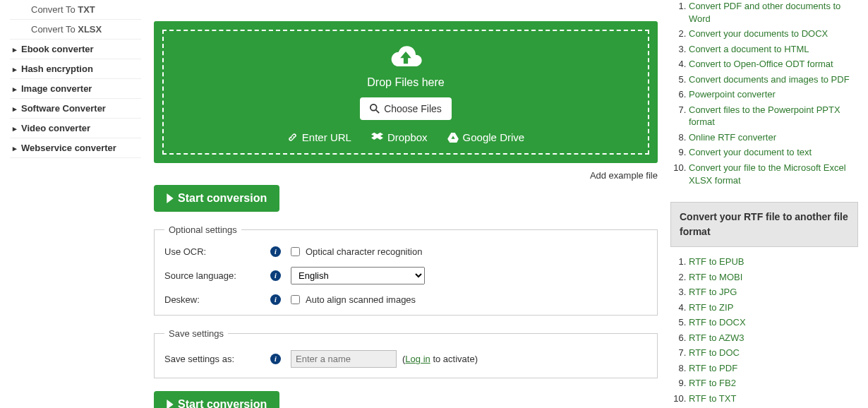 This screenshot has width=868, height=408. I want to click on sidebar-cat-webservice: Webservice converter, so click(76, 148).